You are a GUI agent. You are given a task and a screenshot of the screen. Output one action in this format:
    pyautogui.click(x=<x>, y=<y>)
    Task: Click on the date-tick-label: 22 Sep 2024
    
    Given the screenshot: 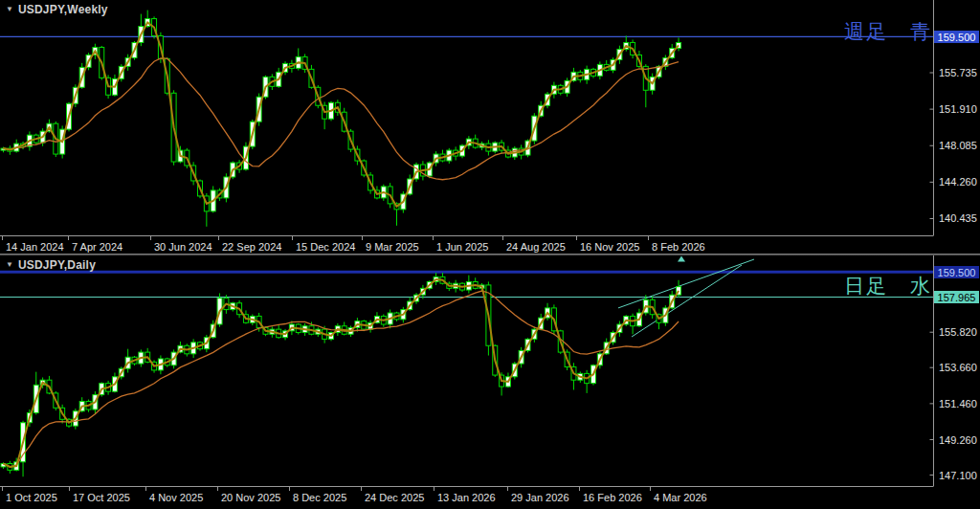 What is the action you would take?
    pyautogui.click(x=252, y=247)
    